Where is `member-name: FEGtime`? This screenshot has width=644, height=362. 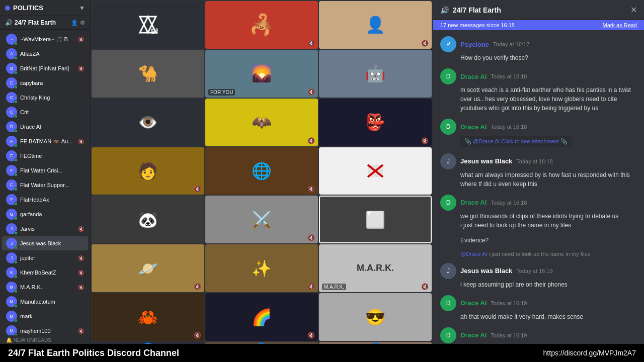
member-name: FEGtime is located at coordinates (50, 156).